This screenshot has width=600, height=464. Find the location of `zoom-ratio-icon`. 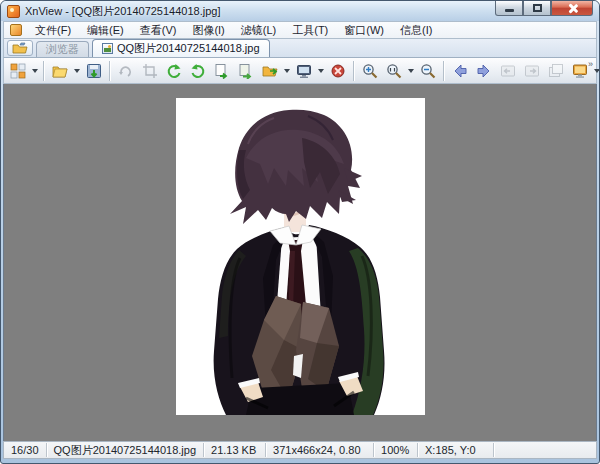

zoom-ratio-icon is located at coordinates (394, 71).